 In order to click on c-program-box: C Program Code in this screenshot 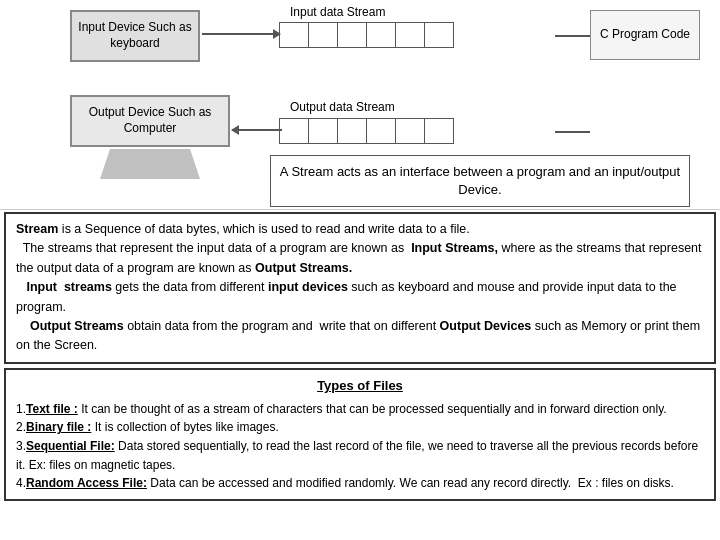, I will do `click(645, 35)`.